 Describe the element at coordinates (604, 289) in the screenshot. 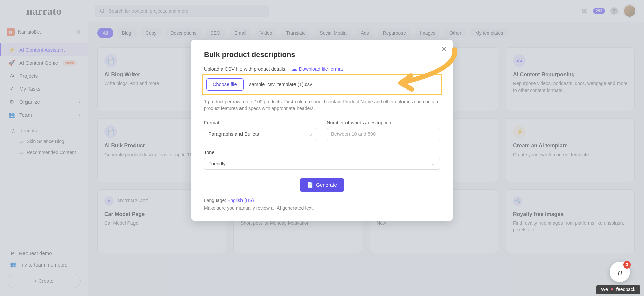

I see `fb-we: We` at that location.